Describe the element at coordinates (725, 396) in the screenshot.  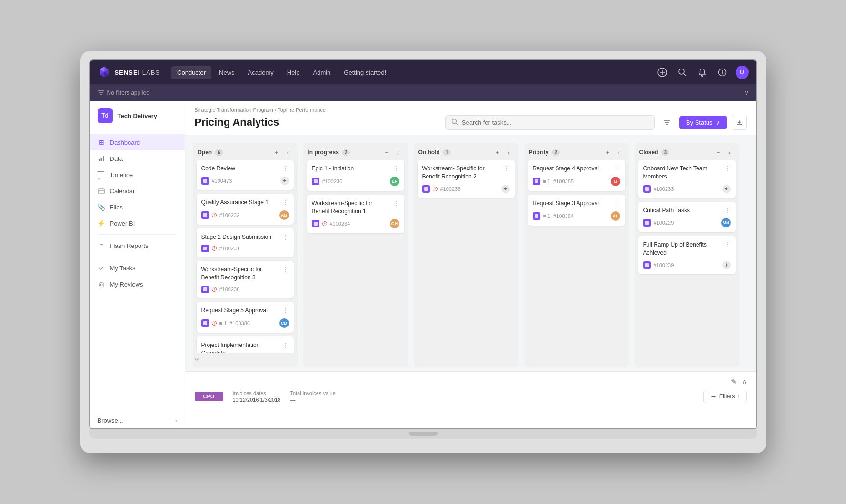
I see `filters-button: Filters ›` at that location.